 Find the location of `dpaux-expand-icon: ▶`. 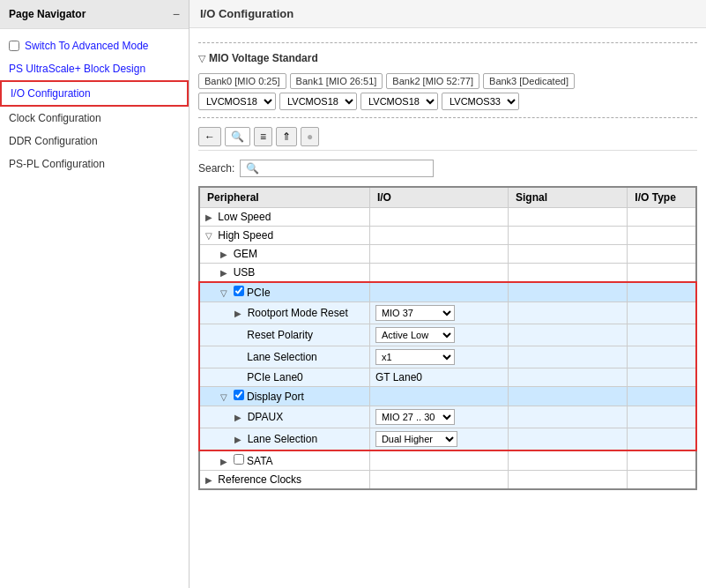

dpaux-expand-icon: ▶ is located at coordinates (238, 418).